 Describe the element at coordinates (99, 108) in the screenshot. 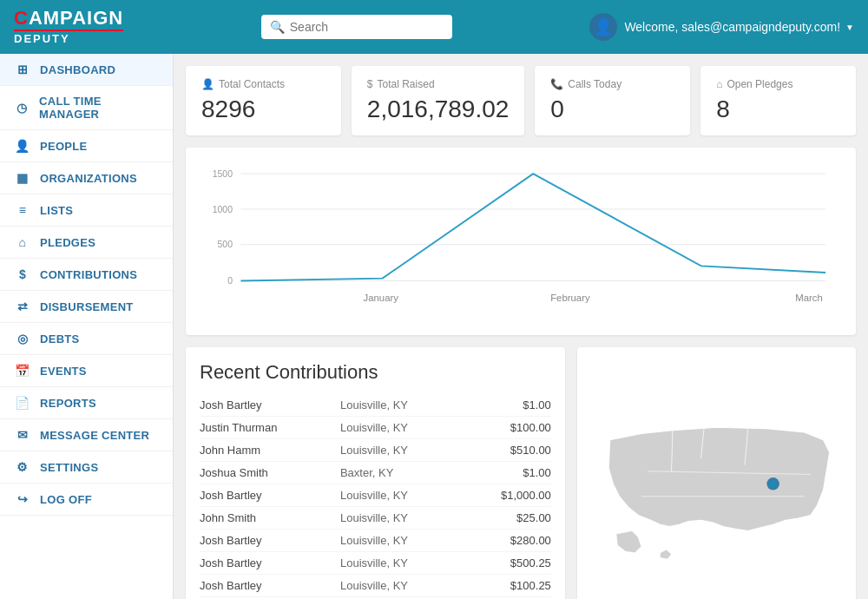

I see `sidebar-label-call-time-manager: CALL TIME MANAGER` at that location.